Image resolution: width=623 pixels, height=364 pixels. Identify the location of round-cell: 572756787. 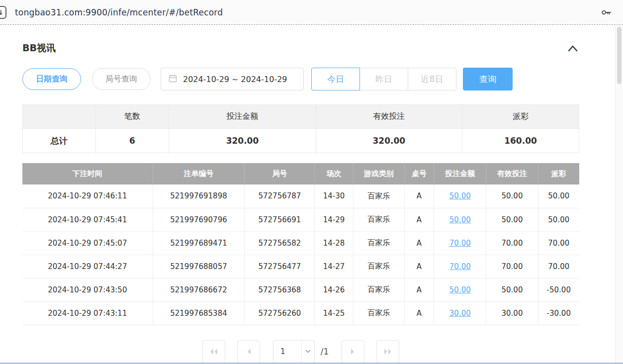
(279, 196).